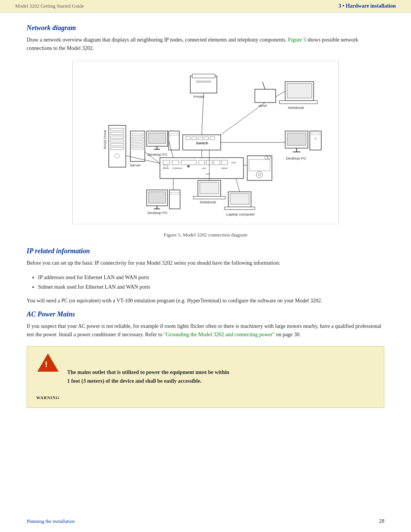 The image size is (411, 532). What do you see at coordinates (148, 377) in the screenshot?
I see `warning-text: The mains outlet that is utilized to pow…` at bounding box center [148, 377].